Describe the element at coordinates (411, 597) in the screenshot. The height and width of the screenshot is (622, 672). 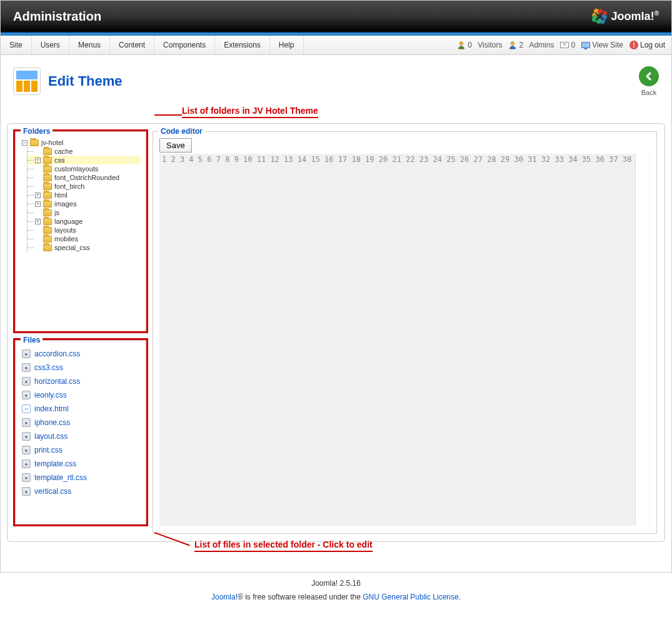
I see `footer-license-link: GNU General Public License.` at that location.